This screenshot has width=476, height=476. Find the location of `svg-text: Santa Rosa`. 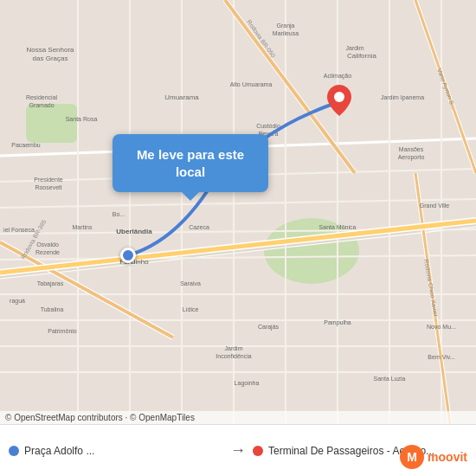

svg-text: Santa Rosa is located at coordinates (81, 119).